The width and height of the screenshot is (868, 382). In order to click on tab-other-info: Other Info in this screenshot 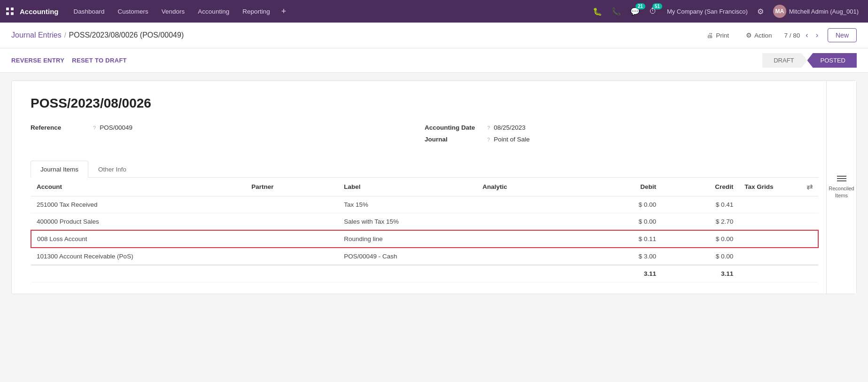, I will do `click(112, 169)`.